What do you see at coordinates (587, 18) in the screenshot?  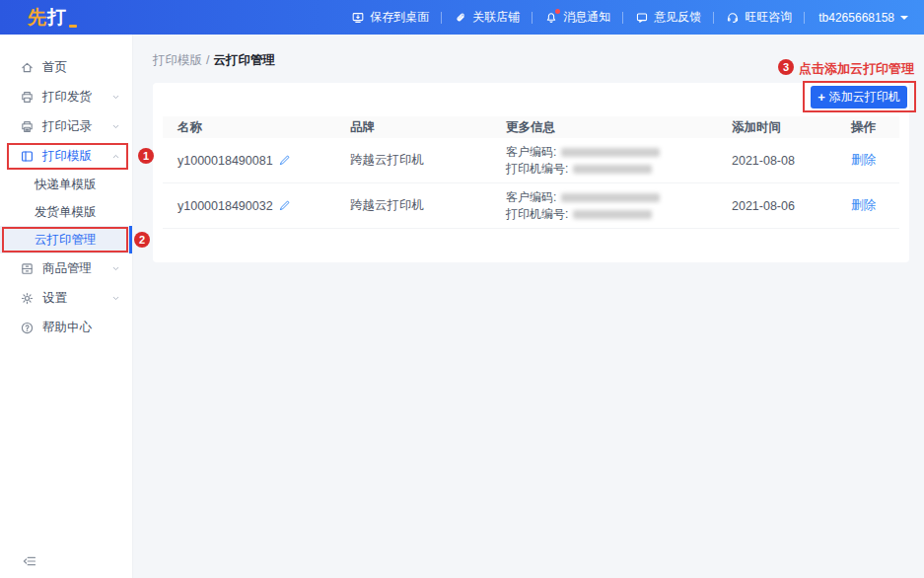 I see `notifications-label: 消息通知` at bounding box center [587, 18].